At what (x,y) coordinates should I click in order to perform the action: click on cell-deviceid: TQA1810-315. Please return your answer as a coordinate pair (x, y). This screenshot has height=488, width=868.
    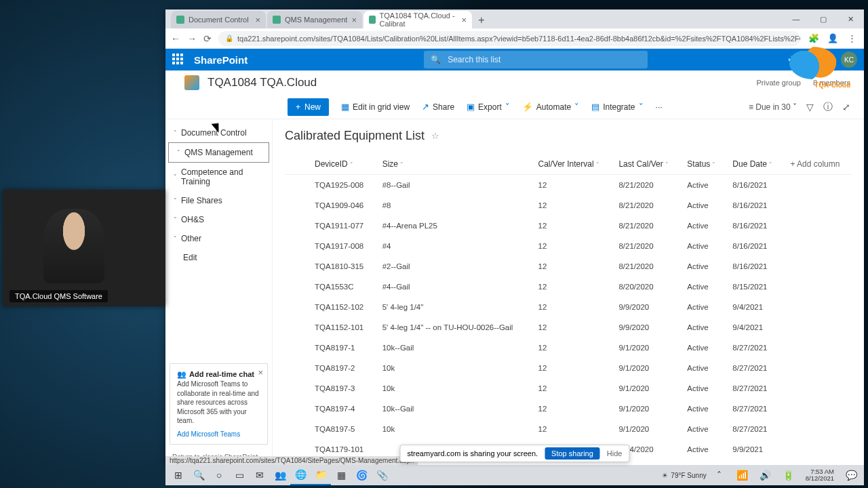
    Looking at the image, I should click on (342, 266).